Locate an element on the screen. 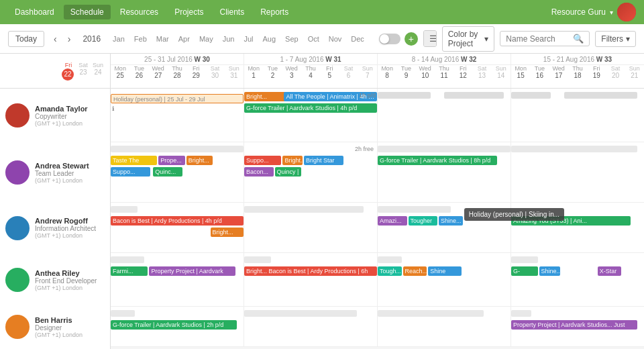 The height and width of the screenshot is (349, 644). person-tz-amanda: (GMT +1) London is located at coordinates (62, 123).